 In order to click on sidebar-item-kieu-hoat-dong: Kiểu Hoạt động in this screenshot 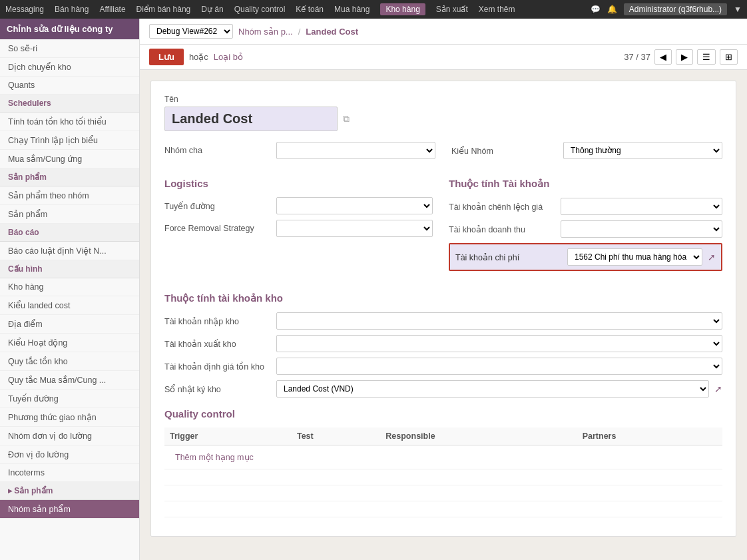, I will do `click(69, 343)`.